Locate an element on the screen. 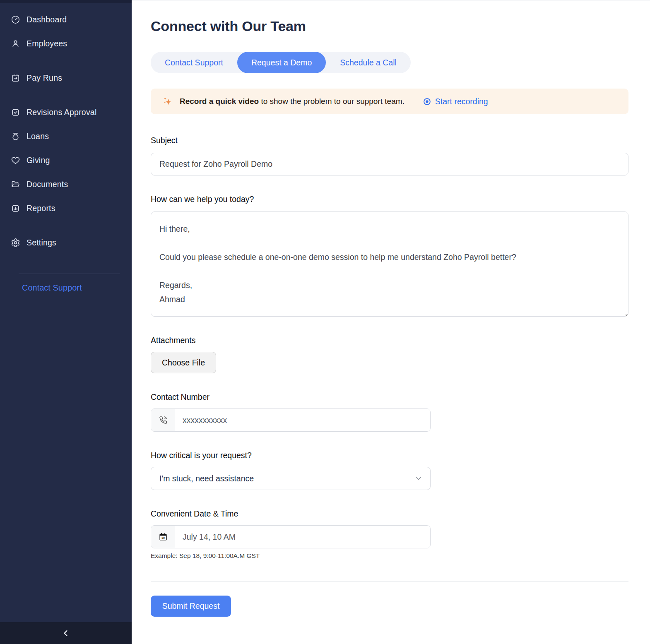  sidebar-item-employees: Employees is located at coordinates (71, 43).